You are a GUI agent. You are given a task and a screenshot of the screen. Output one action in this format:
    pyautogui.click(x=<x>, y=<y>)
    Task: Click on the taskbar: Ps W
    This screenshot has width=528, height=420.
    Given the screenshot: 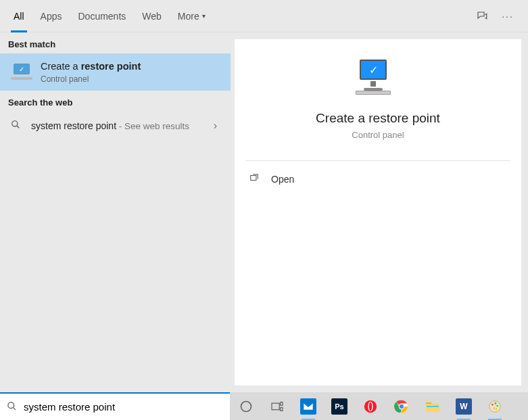 What is the action you would take?
    pyautogui.click(x=379, y=406)
    